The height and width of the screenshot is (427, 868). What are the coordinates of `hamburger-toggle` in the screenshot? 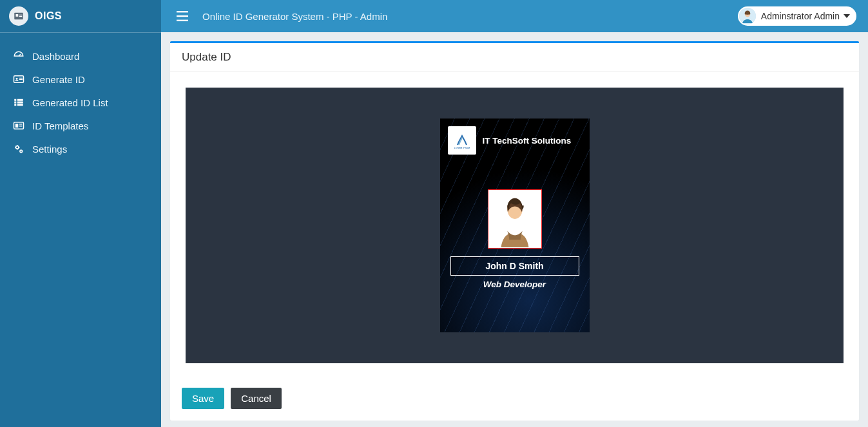 It's located at (182, 16).